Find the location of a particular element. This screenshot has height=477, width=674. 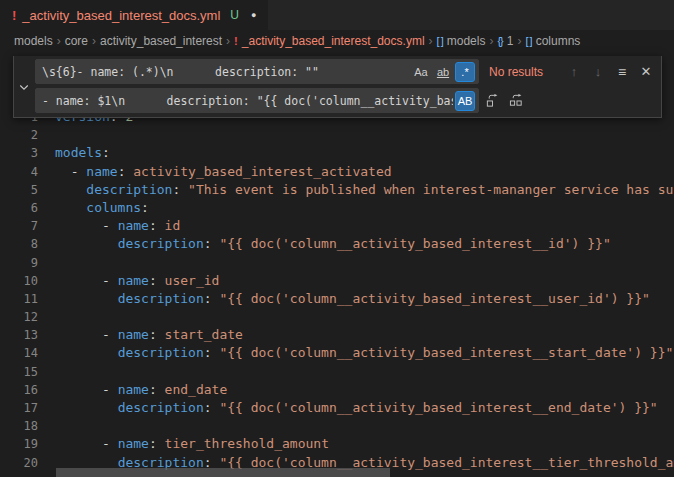

line-number: 16 is located at coordinates (19, 390).